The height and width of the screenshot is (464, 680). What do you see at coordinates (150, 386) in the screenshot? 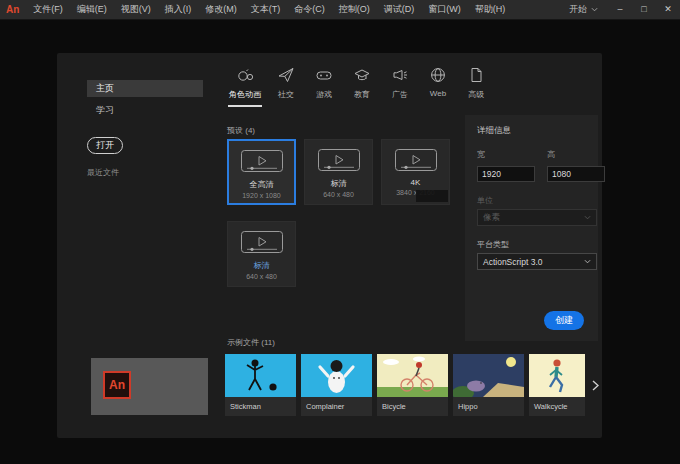
I see `promo-banner: An` at bounding box center [150, 386].